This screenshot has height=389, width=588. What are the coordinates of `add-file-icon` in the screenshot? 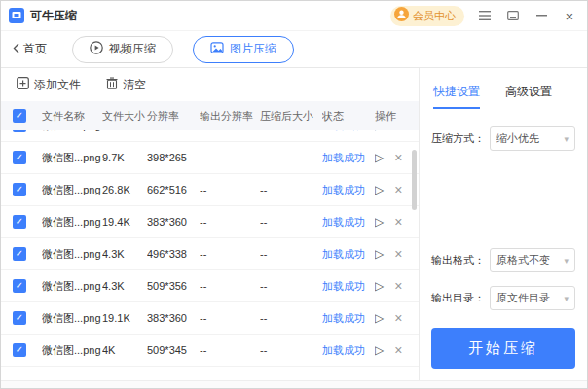 It's located at (23, 85).